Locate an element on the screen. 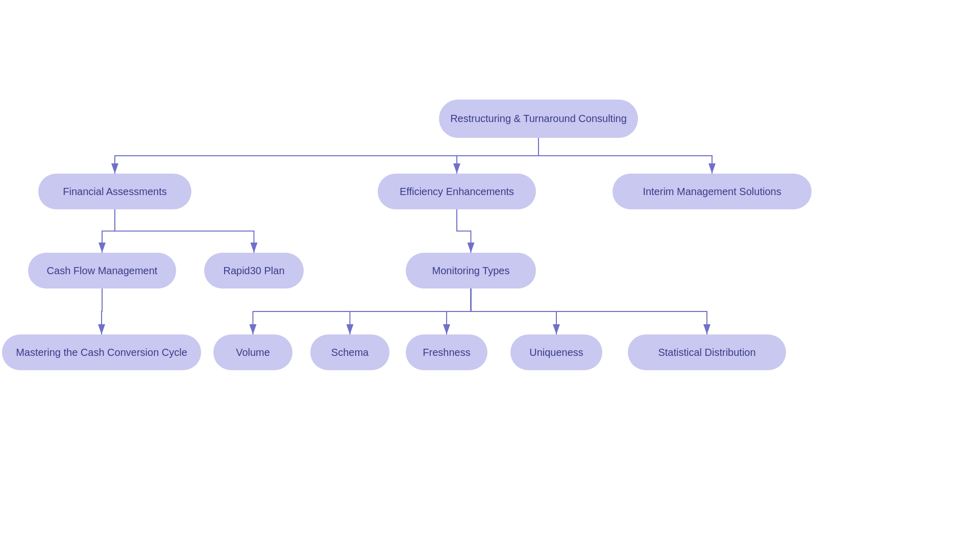  node-rapid: Rapid30 Plan is located at coordinates (254, 271).